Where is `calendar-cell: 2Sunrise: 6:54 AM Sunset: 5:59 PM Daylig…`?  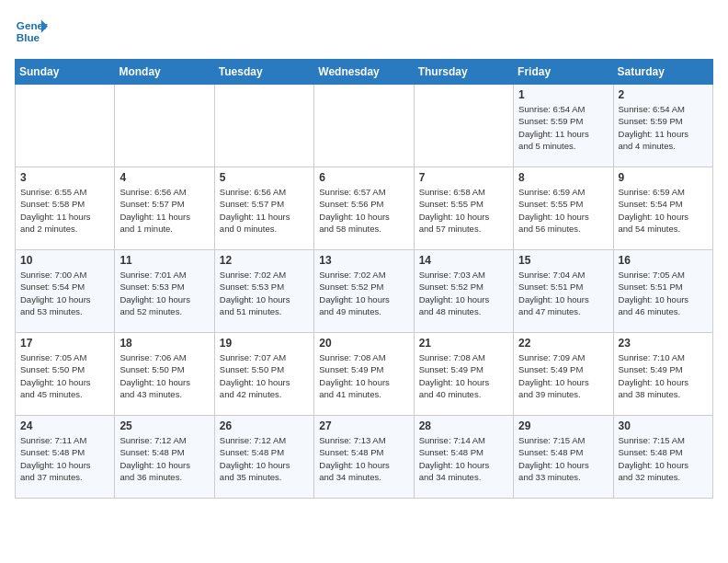
calendar-cell: 2Sunrise: 6:54 AM Sunset: 5:59 PM Daylig… is located at coordinates (663, 126).